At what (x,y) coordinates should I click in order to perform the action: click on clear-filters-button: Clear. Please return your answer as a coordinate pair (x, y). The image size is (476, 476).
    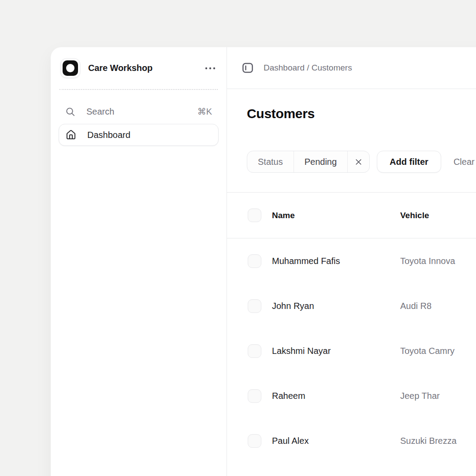
    Looking at the image, I should click on (464, 162).